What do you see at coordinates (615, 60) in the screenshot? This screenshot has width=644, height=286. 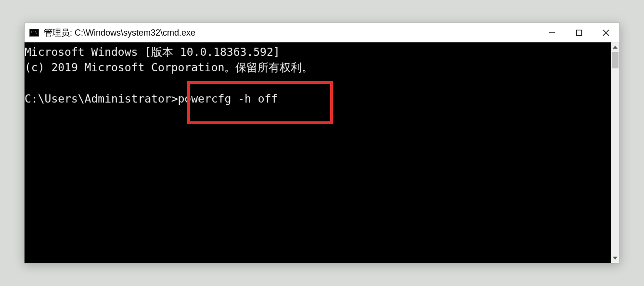 I see `scroll-thumb` at bounding box center [615, 60].